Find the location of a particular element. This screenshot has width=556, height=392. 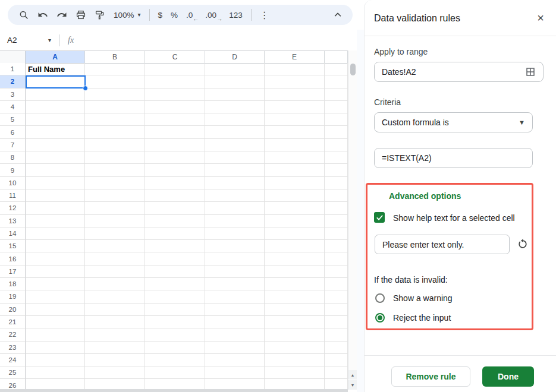

grid-cell-B1 is located at coordinates (115, 69).